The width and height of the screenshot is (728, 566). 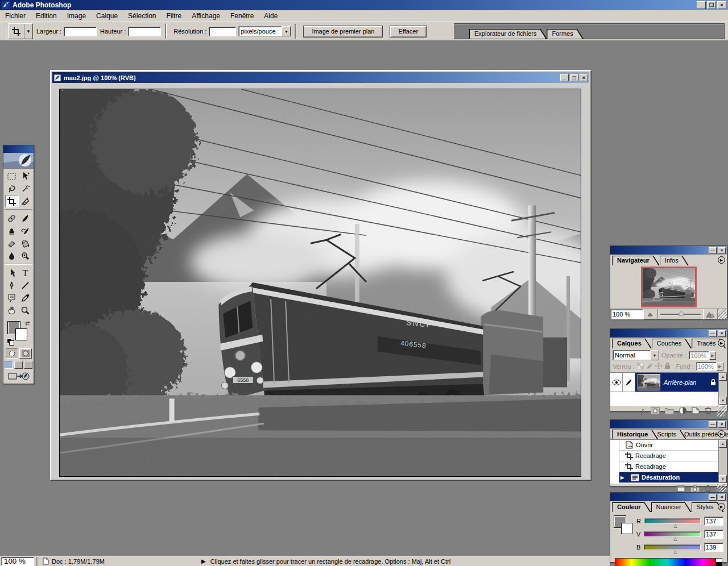 What do you see at coordinates (722, 334) in the screenshot?
I see `layers-close-button: ×` at bounding box center [722, 334].